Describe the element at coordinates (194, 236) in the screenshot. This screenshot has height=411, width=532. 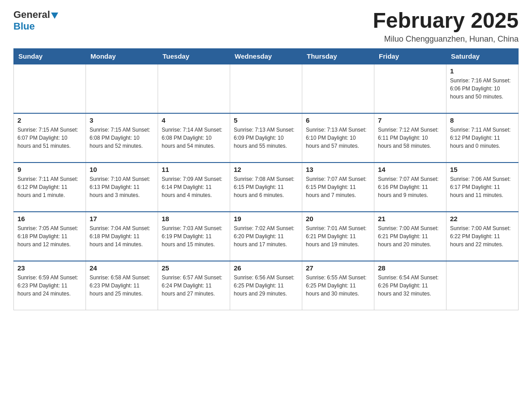
I see `day-info: Sunrise: 7:03 AM Sunset: 6:19 PM Dayligh…` at that location.